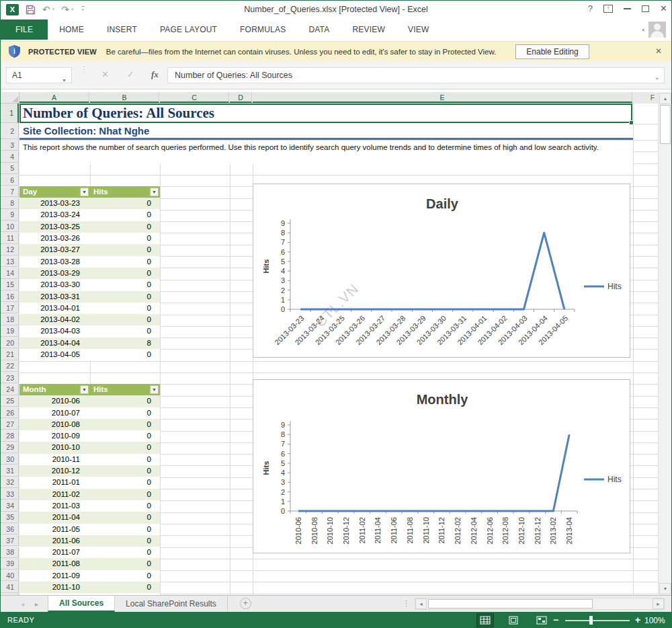 The image size is (672, 628). What do you see at coordinates (9, 553) in the screenshot?
I see `row-header-38: 38` at bounding box center [9, 553].